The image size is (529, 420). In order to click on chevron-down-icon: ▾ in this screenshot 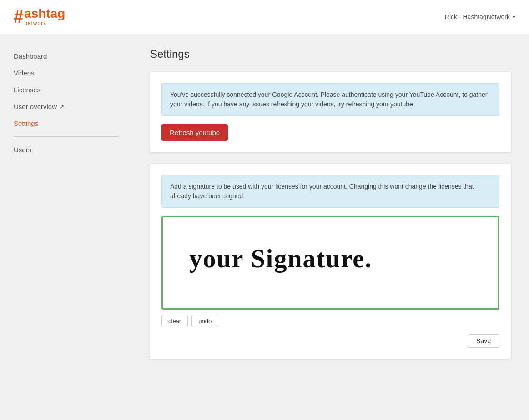, I will do `click(514, 17)`.